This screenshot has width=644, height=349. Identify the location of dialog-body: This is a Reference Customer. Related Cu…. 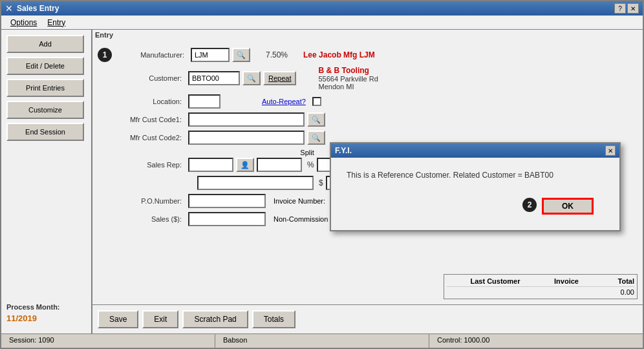
(475, 194).